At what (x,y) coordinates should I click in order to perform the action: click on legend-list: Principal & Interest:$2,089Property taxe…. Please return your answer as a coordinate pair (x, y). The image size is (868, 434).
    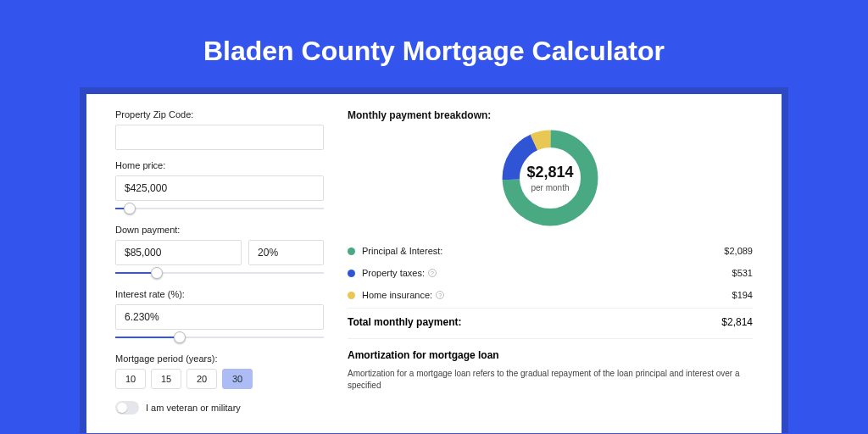
    Looking at the image, I should click on (550, 273).